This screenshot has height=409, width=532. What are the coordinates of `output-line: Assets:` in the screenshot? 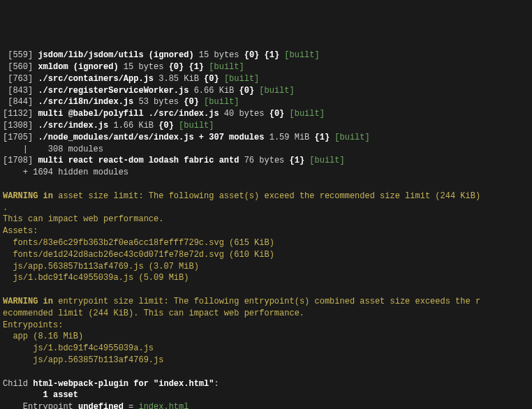 It's located at (266, 232).